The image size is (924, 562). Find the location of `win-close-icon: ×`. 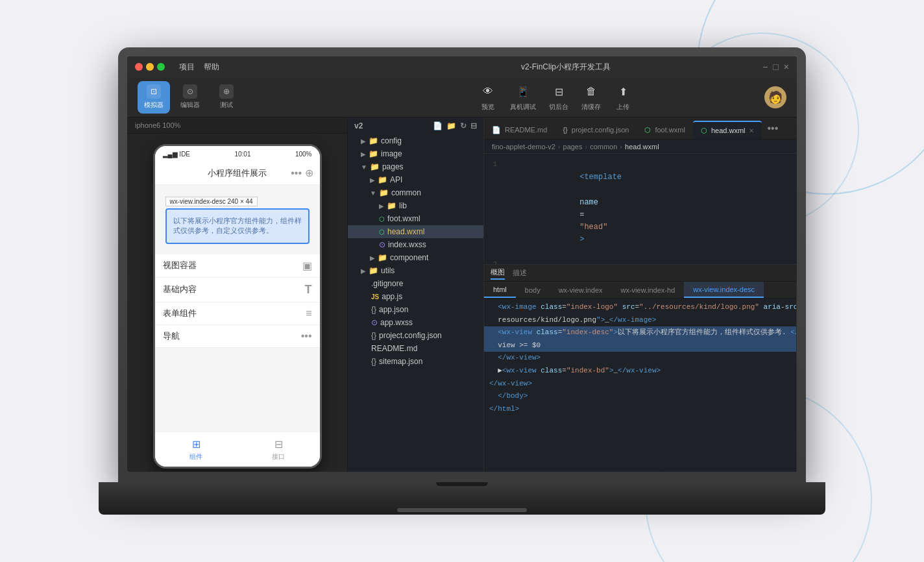

win-close-icon: × is located at coordinates (786, 67).